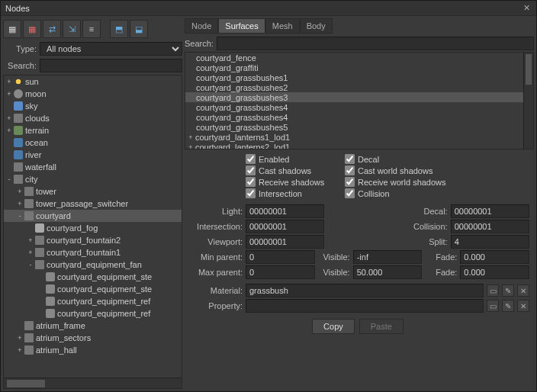  What do you see at coordinates (359, 137) in the screenshot?
I see `list-item: +courtyard_lanterns1_lod1` at bounding box center [359, 137].